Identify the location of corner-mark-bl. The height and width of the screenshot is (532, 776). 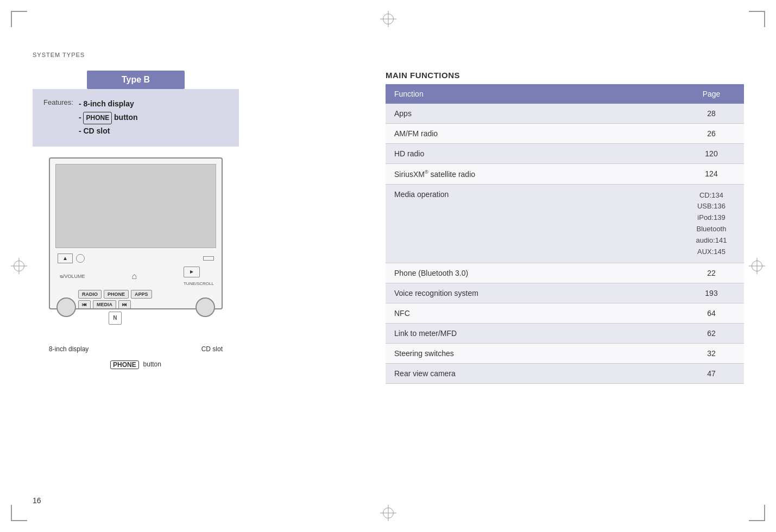
(19, 513).